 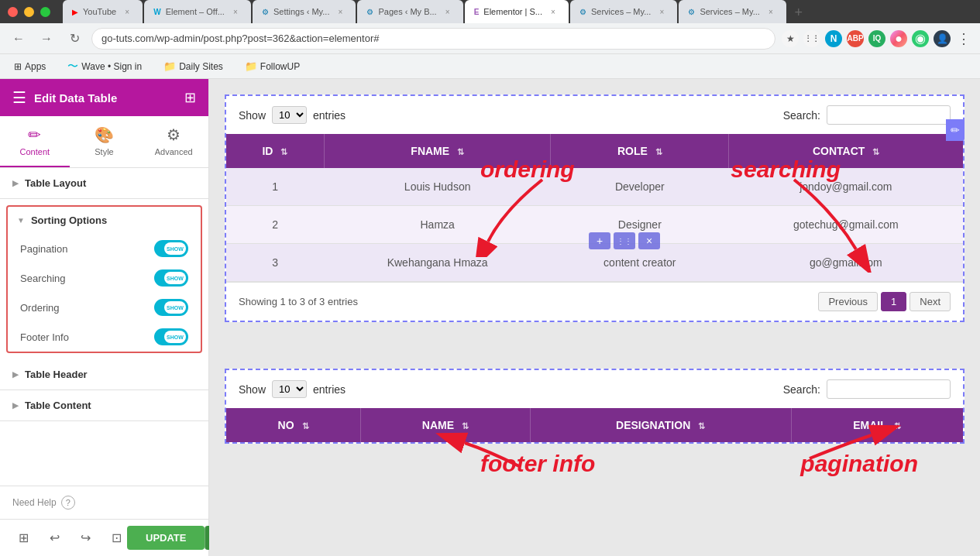 What do you see at coordinates (265, 12) in the screenshot?
I see `settings-favicon: ⚙` at bounding box center [265, 12].